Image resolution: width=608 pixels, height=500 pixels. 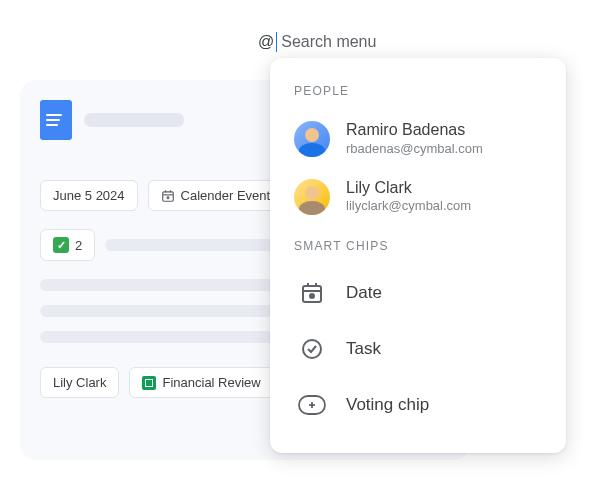 What do you see at coordinates (163, 337) in the screenshot?
I see `skeleton-line` at bounding box center [163, 337].